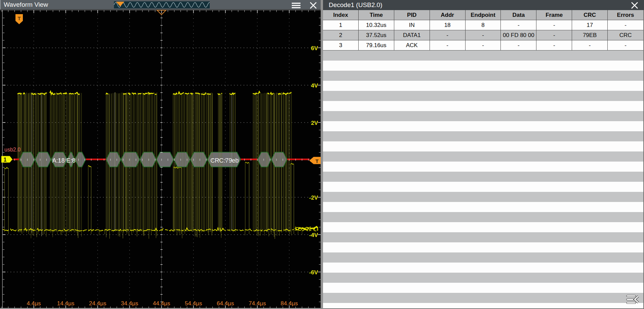 The width and height of the screenshot is (644, 309). Describe the element at coordinates (225, 161) in the screenshot. I see `svg-text: CRC:79eb` at that location.